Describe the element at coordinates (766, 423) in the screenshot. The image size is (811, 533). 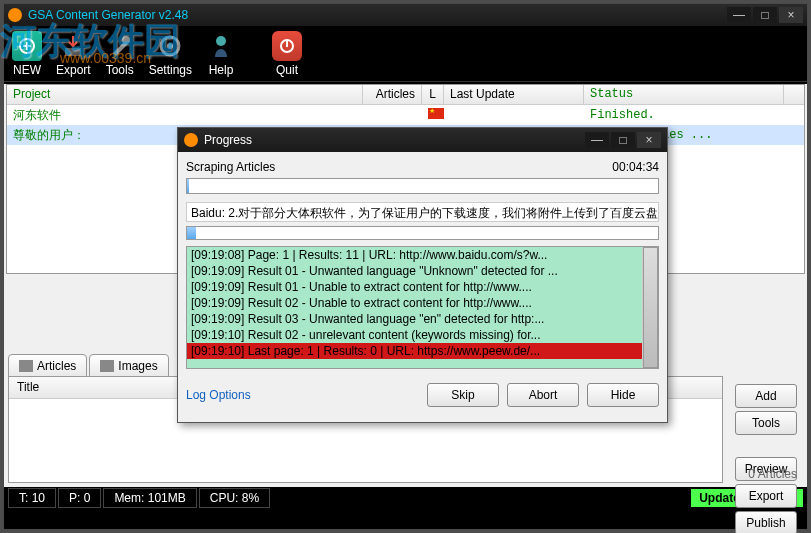
I see `tools-side-button: Tools` at that location.